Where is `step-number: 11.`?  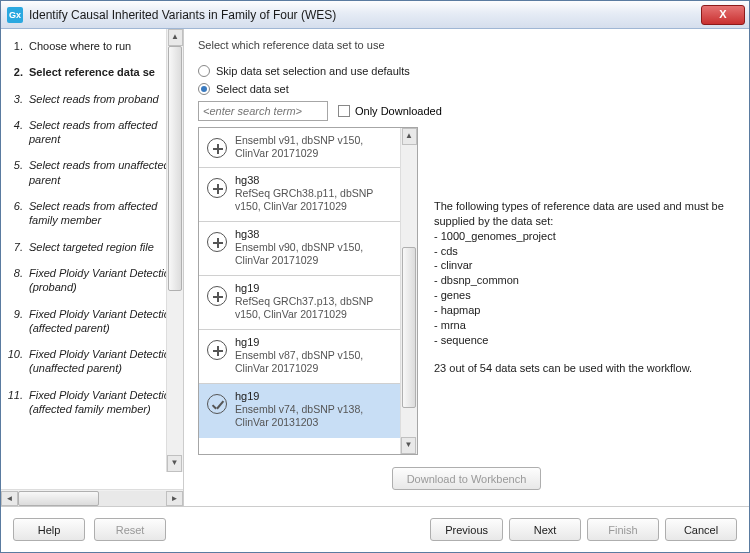
step-number: 11. is located at coordinates (18, 402).